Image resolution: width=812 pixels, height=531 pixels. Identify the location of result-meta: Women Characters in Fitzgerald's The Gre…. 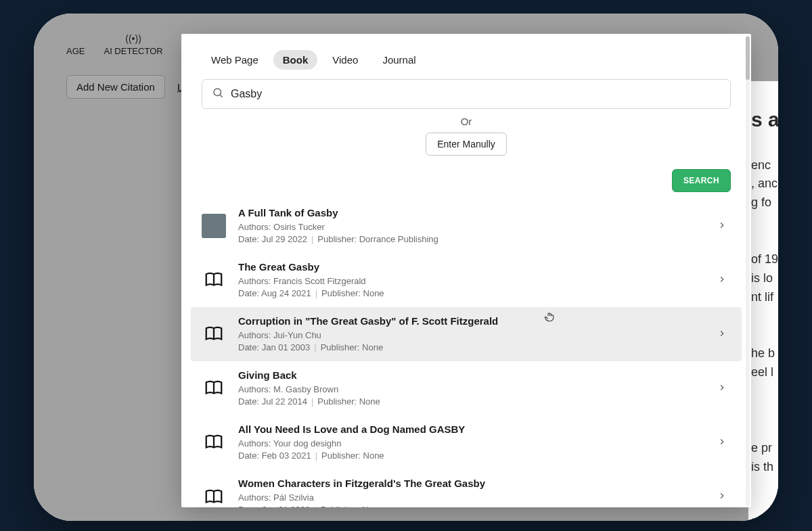
(472, 492).